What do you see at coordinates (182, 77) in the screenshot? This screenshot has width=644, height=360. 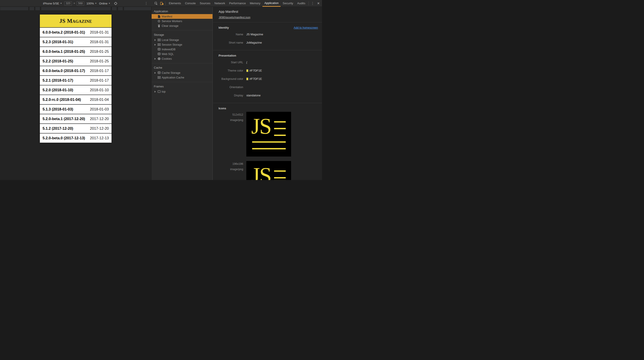 I see `sidebar-item-application-cache: Application Cache` at bounding box center [182, 77].